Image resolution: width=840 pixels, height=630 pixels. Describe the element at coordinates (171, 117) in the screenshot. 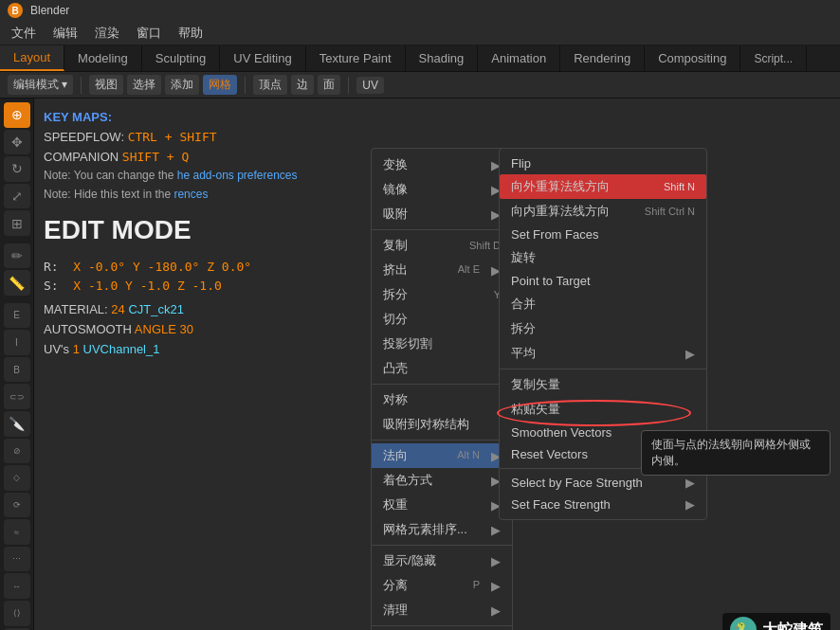

I see `keymaps-label: KEY MAPS:` at that location.